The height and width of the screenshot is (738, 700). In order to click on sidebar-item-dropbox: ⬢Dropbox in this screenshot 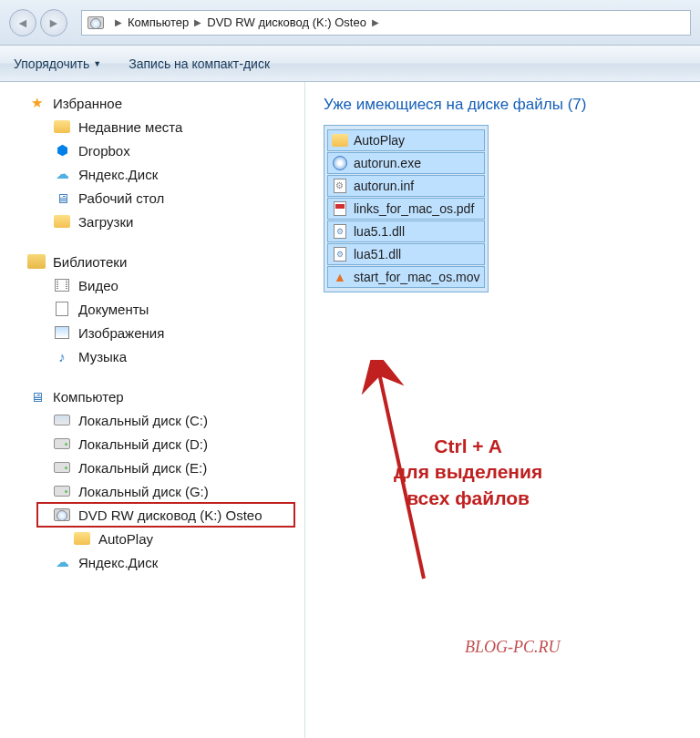, I will do `click(152, 150)`.